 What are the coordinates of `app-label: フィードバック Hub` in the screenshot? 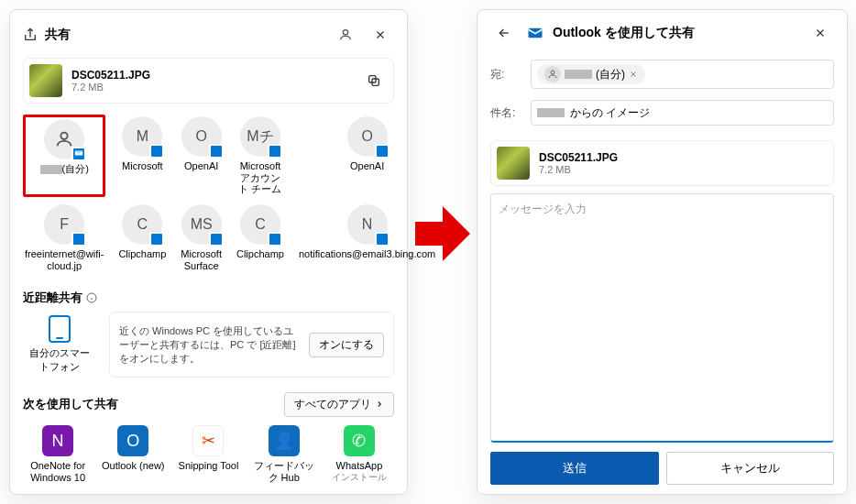 It's located at (284, 471).